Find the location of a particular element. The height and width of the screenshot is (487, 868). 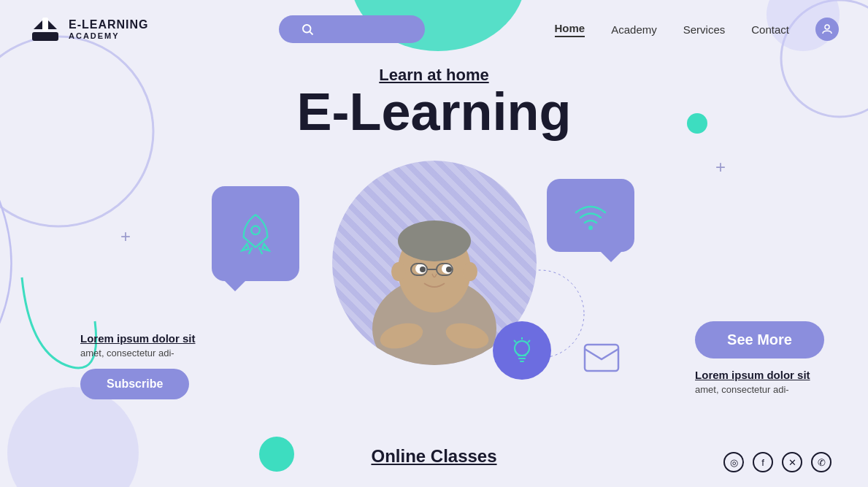

nav: Home Academy Services Contact is located at coordinates (696, 29).